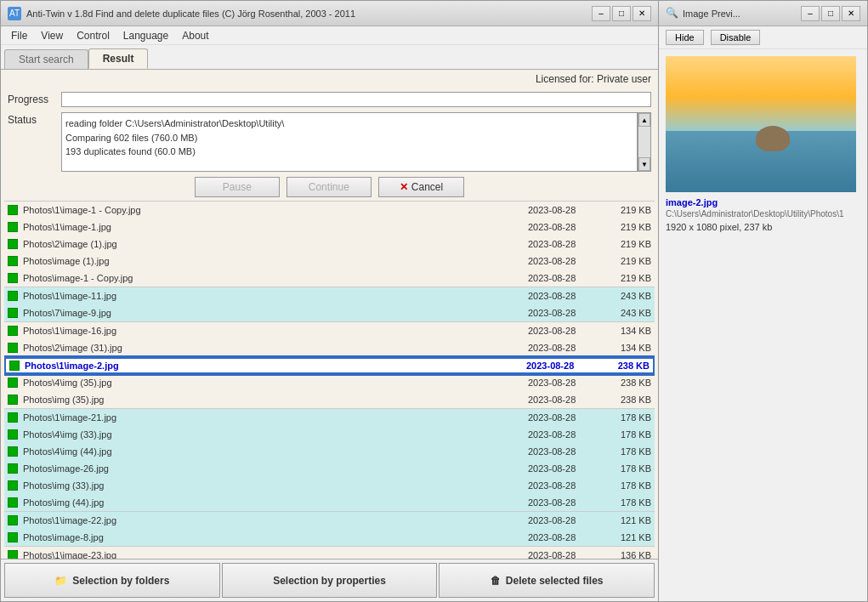  I want to click on preview-filename: image-2.jpg, so click(763, 202).